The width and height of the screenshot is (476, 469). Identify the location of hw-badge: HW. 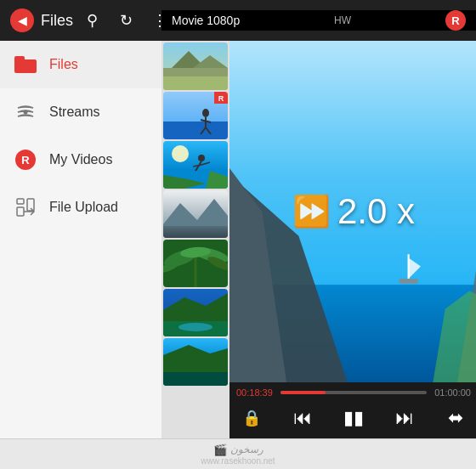
(343, 20).